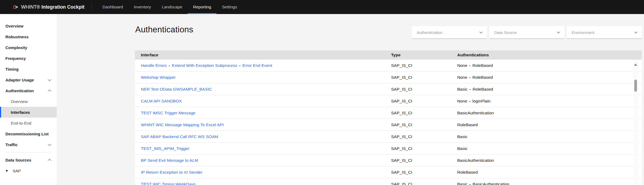 This screenshot has width=644, height=185. Describe the element at coordinates (263, 160) in the screenshot. I see `interface-cell: BP Send Ex4 Message to ALM` at that location.